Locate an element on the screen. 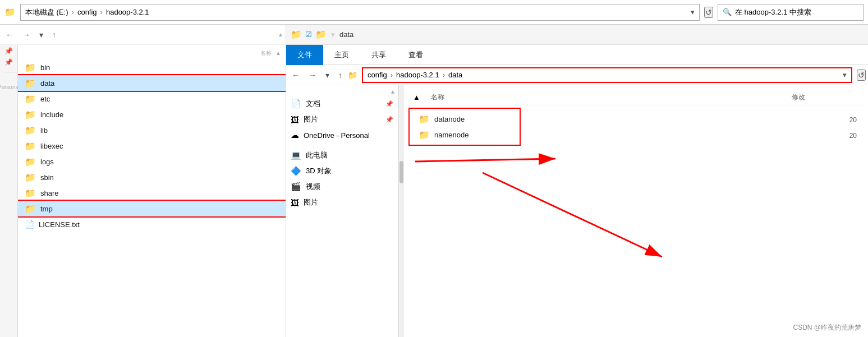  tab-view: 查看 is located at coordinates (416, 55).